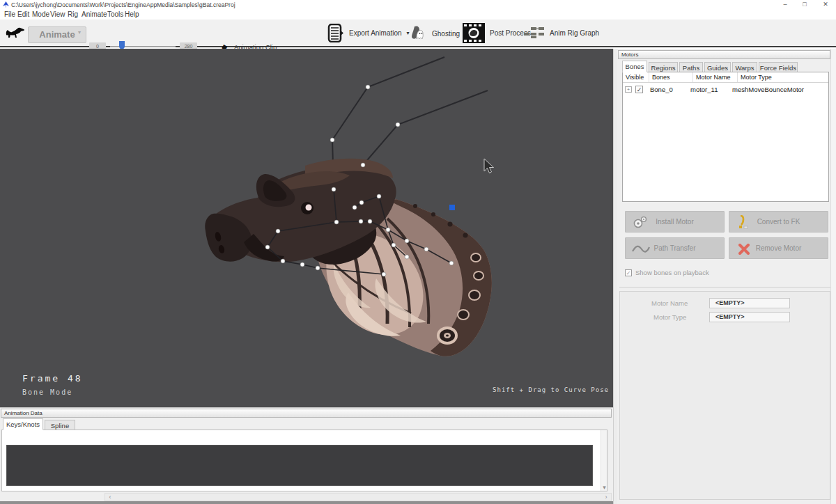  I want to click on menu-edit: Edit, so click(24, 14).